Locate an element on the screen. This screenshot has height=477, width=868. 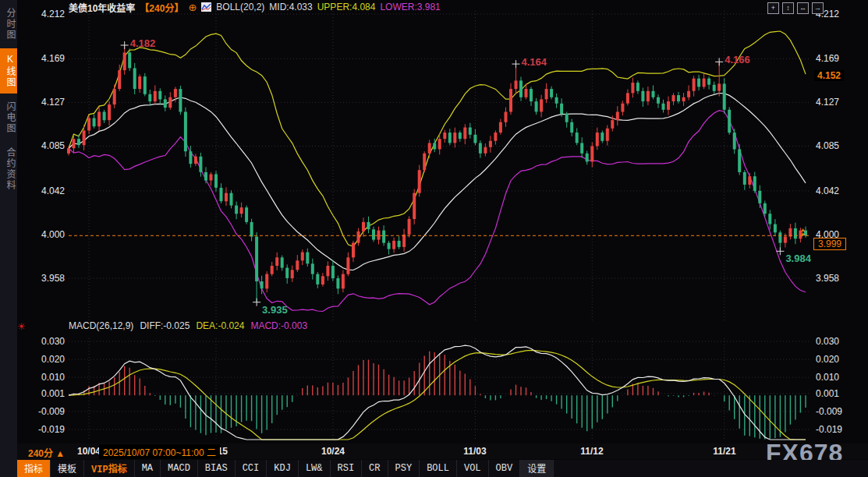
price-axis-tick: 4.212 is located at coordinates (48, 14).